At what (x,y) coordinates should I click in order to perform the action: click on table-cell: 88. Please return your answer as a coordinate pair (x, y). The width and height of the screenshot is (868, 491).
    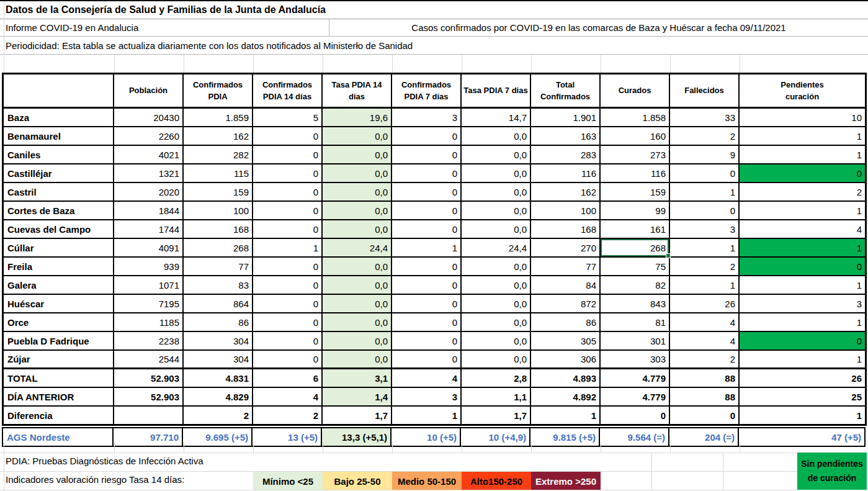
    Looking at the image, I should click on (705, 397).